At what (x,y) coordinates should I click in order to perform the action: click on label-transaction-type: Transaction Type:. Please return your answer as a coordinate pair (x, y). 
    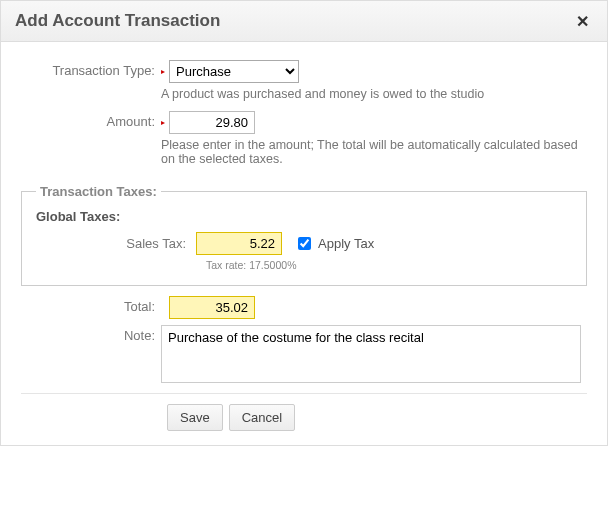
    Looking at the image, I should click on (91, 69).